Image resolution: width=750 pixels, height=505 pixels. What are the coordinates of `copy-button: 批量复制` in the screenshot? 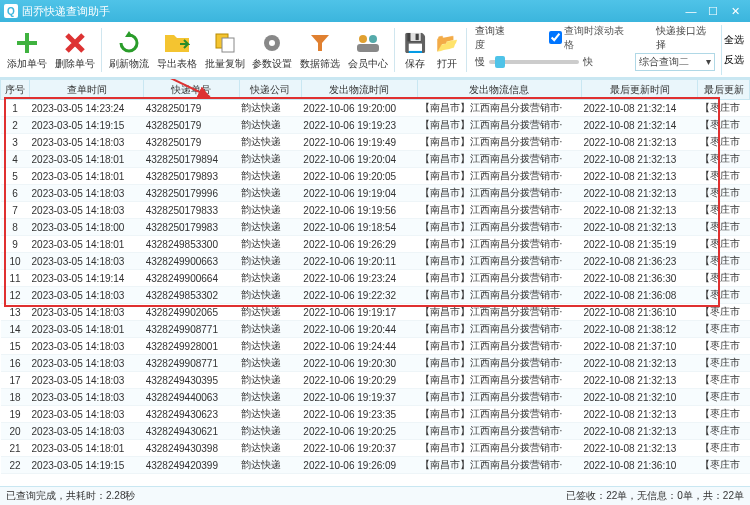 It's located at (225, 50).